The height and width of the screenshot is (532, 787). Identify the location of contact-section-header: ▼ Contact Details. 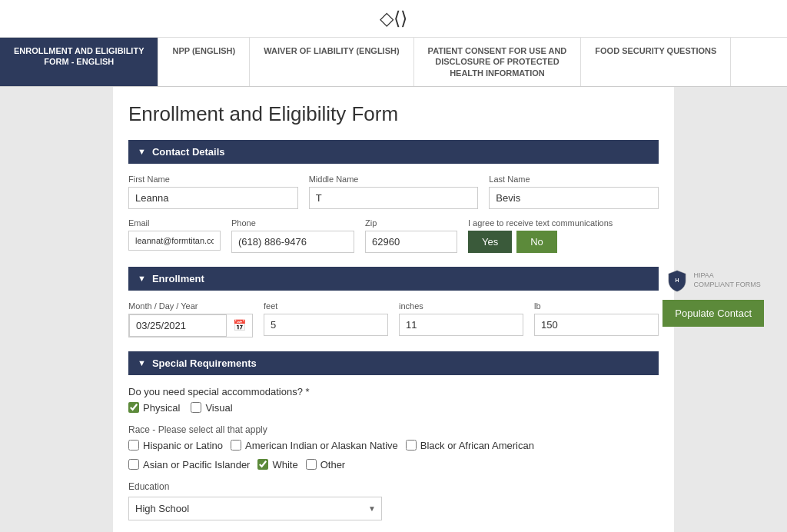
(394, 152).